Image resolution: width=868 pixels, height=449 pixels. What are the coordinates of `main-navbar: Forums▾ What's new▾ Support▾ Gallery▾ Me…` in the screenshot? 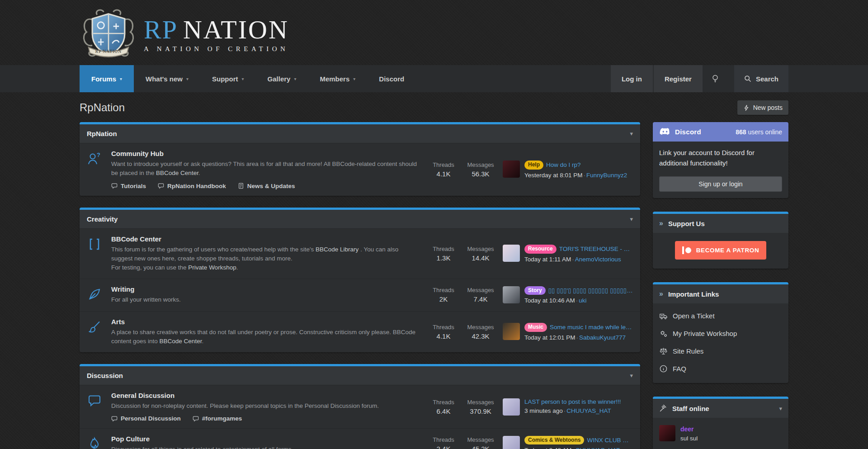 It's located at (434, 79).